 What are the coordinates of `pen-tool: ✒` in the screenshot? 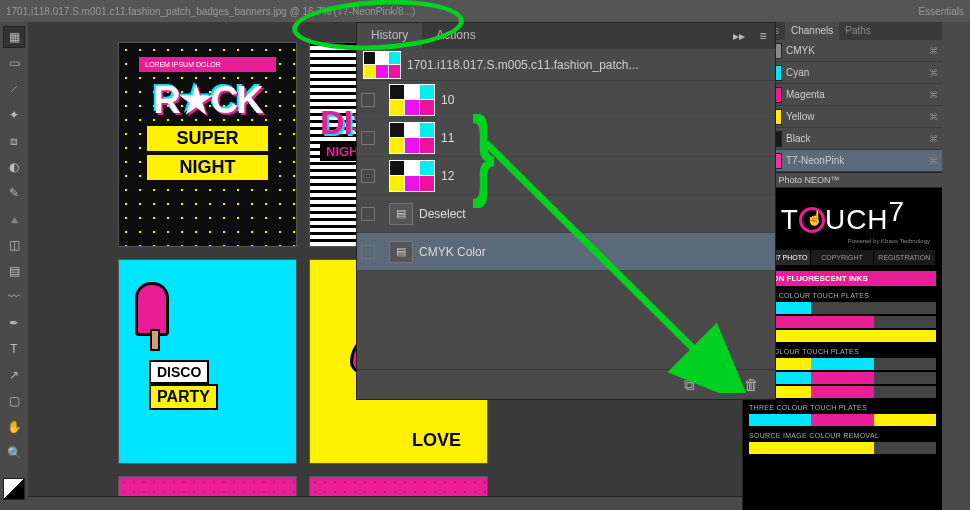 It's located at (14, 323).